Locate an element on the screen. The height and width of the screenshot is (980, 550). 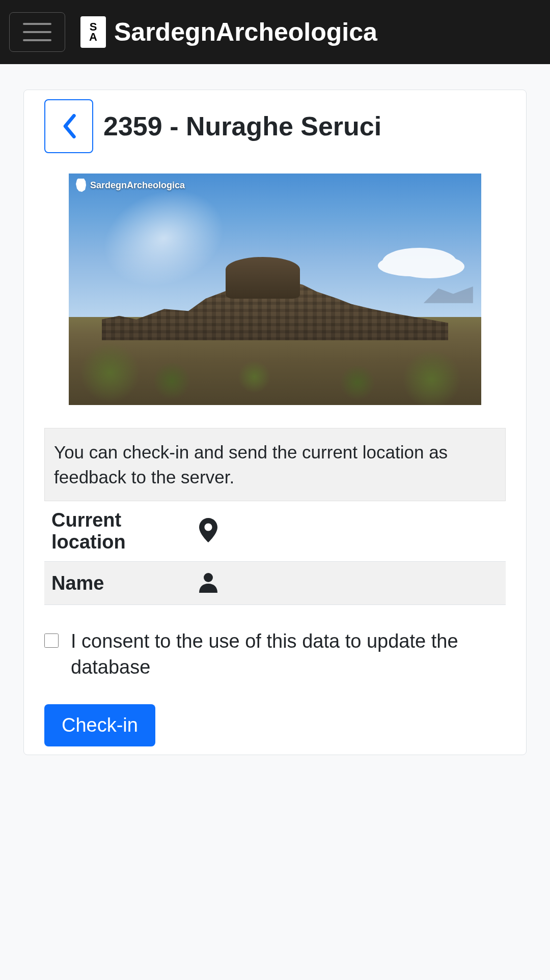
table-row-current-location: Current location is located at coordinates (275, 531).